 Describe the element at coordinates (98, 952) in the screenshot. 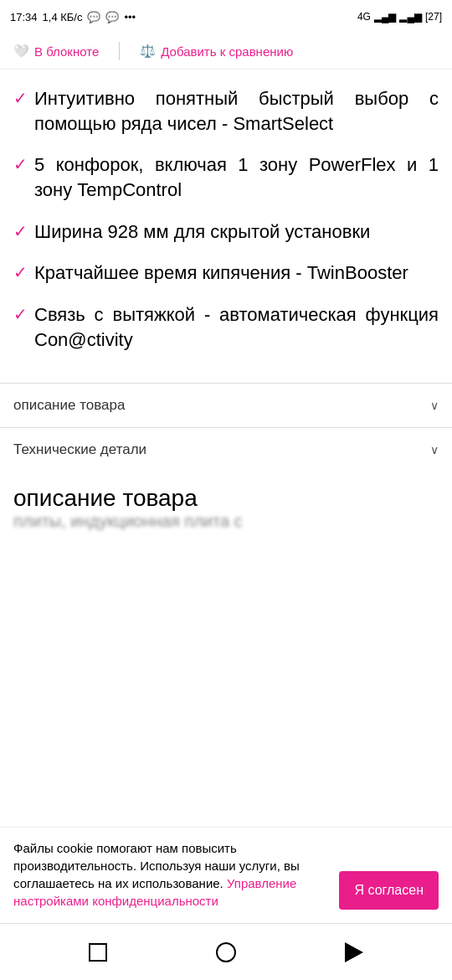

I see `nav-stop-button` at that location.